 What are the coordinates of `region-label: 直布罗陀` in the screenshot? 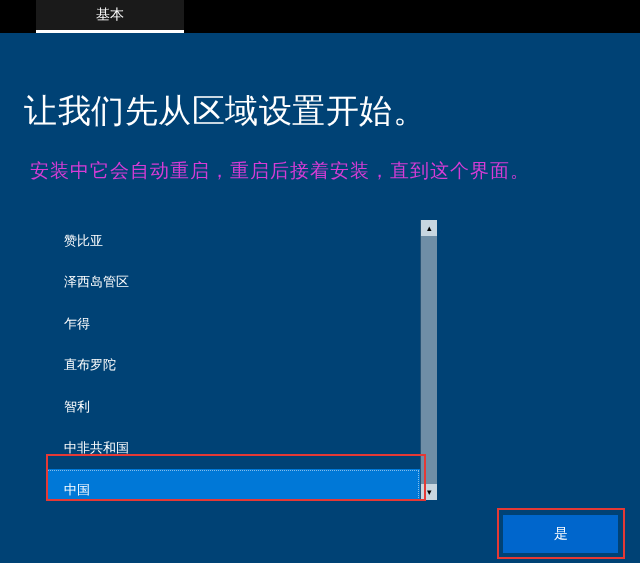 It's located at (90, 365).